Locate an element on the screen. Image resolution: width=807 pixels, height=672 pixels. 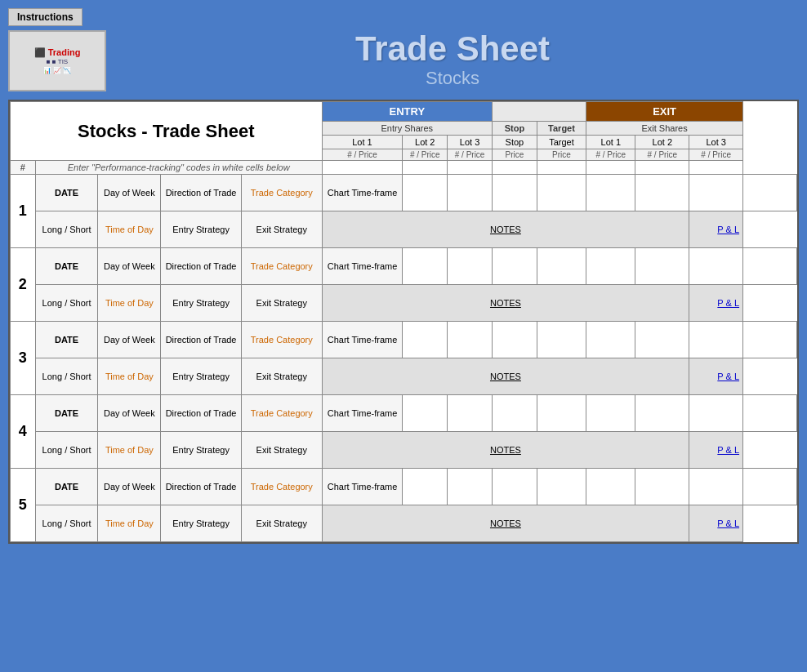
row5-chart-label: Chart Time-frame is located at coordinates (363, 487).